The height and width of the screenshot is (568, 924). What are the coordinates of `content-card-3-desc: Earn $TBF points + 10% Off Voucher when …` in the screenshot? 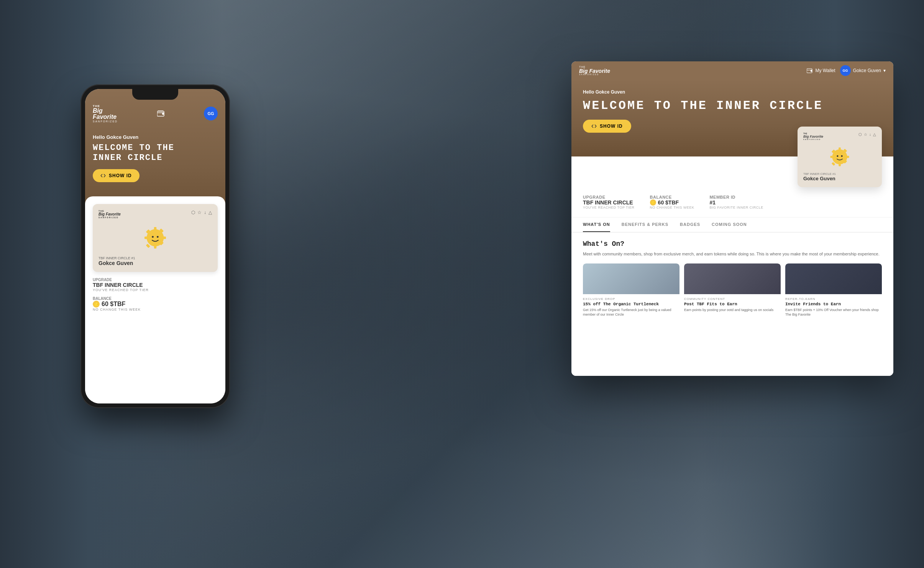 It's located at (834, 312).